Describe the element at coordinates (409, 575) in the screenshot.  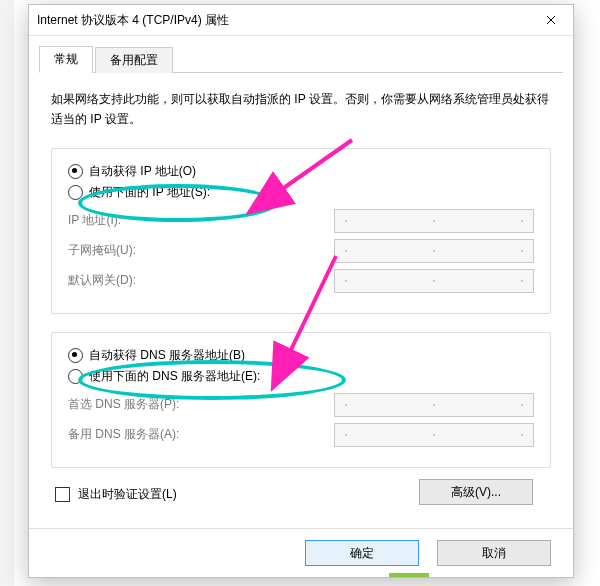
I see `progress-accent` at that location.